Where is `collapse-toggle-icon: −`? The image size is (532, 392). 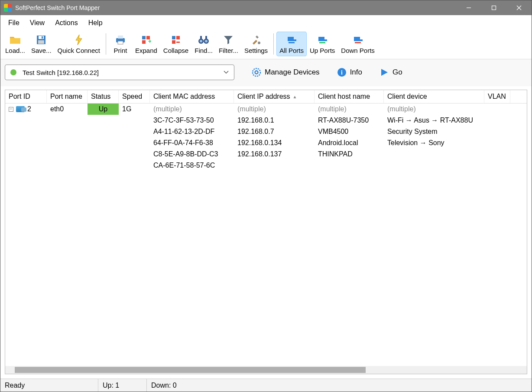 collapse-toggle-icon: − is located at coordinates (11, 109).